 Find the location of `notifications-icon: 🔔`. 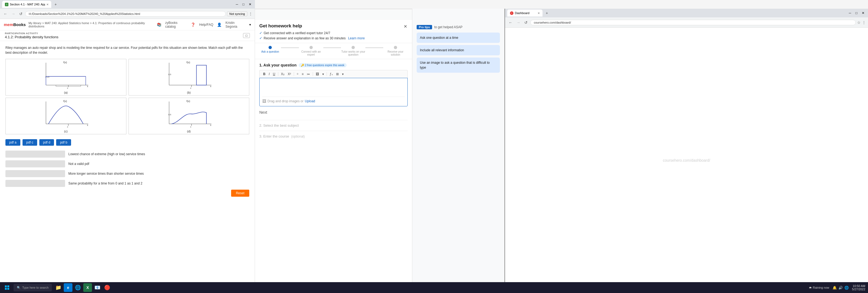

notifications-icon: 🔔 is located at coordinates (835, 288).